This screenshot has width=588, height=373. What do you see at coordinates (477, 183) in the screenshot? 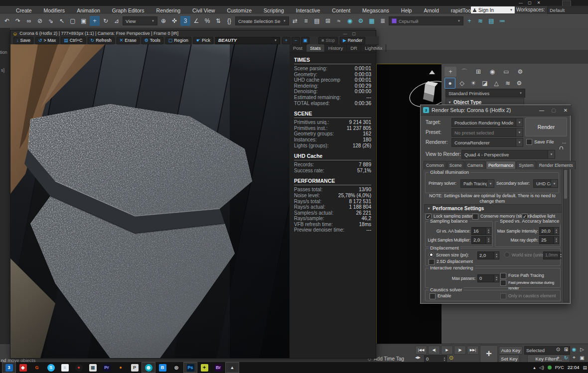
I see `primary-solver-dropdown: Path Tracing▼` at bounding box center [477, 183].